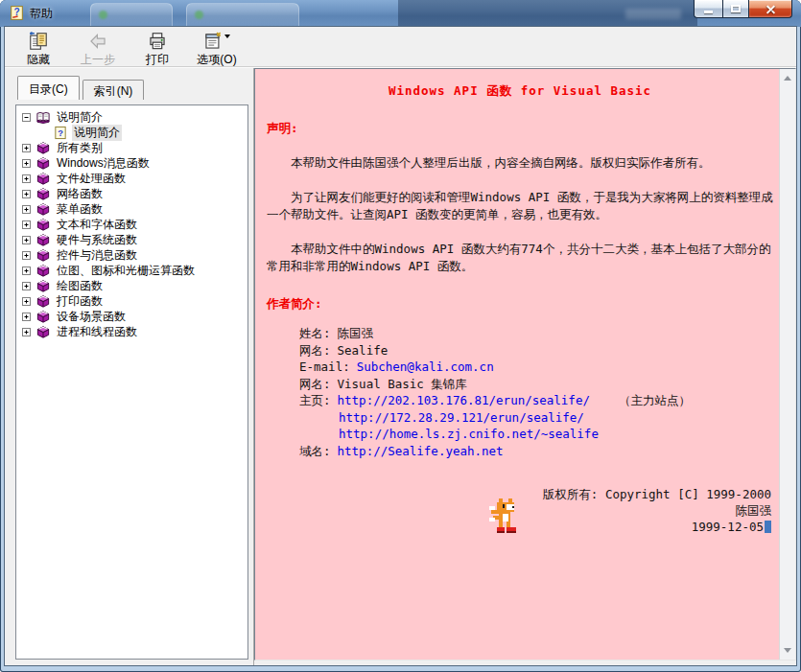 This screenshot has height=672, width=801. Describe the element at coordinates (133, 270) in the screenshot. I see `tree-item: 位图、图标和光栅运算函数` at that location.